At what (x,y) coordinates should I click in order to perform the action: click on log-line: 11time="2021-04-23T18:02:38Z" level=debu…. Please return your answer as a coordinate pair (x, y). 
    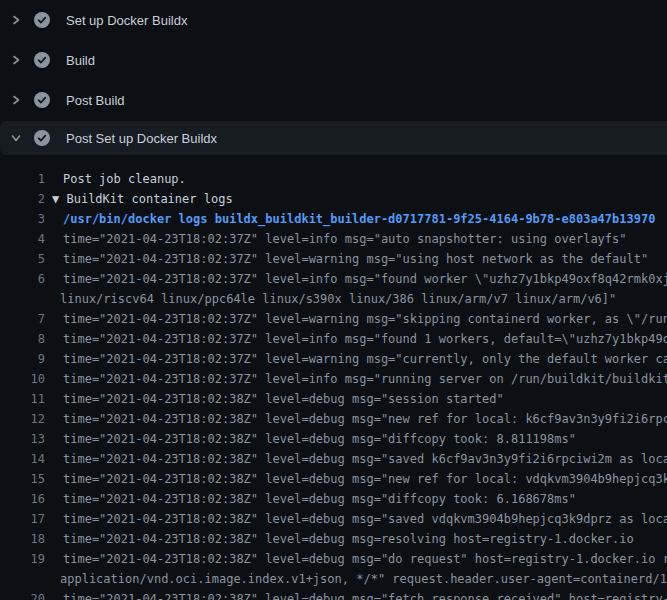
    Looking at the image, I should click on (334, 399).